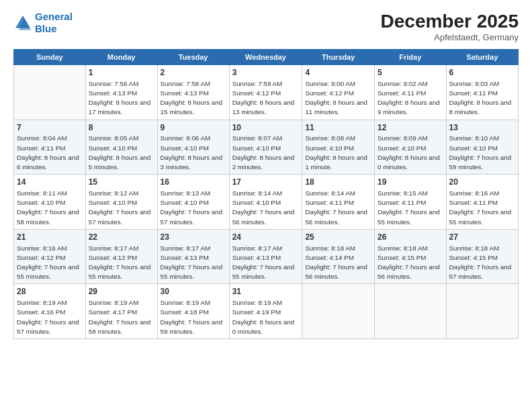 This screenshot has width=532, height=411. Describe the element at coordinates (121, 147) in the screenshot. I see `cell-w1-d1: 8Sunrise: 8:05 AMSunset: 4:10 PMDaylight…` at that location.